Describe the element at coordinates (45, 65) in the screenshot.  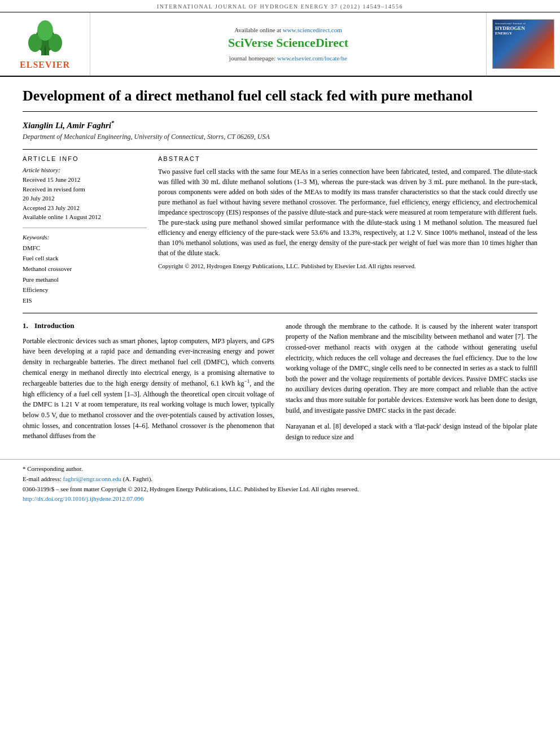
I see `elsevier-brand-text: ELSEVIER` at that location.